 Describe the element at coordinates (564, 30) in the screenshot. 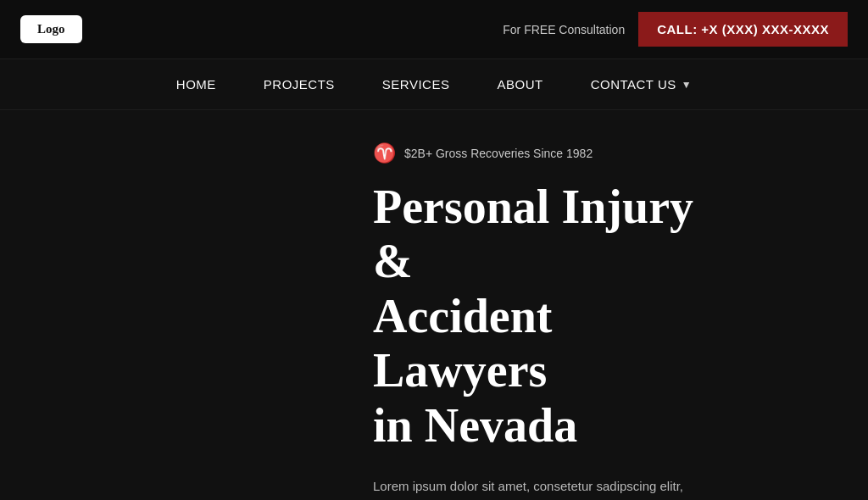

I see `consultation-text: For FREE Consultation` at that location.